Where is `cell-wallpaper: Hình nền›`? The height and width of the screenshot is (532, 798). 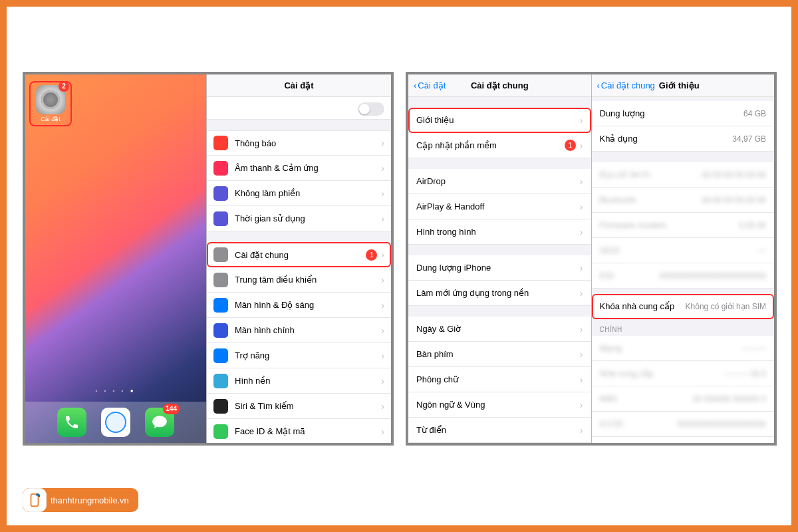 cell-wallpaper: Hình nền› is located at coordinates (299, 381).